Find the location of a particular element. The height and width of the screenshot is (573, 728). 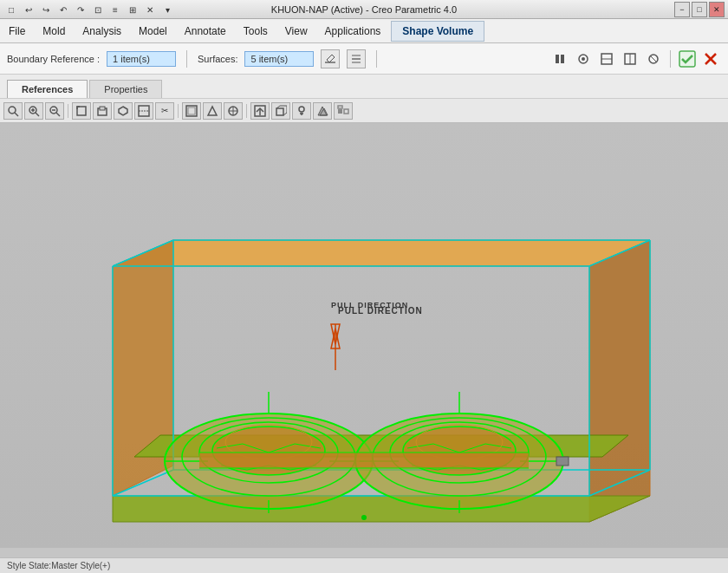

boundary-input: 1 item(s) is located at coordinates (141, 59).